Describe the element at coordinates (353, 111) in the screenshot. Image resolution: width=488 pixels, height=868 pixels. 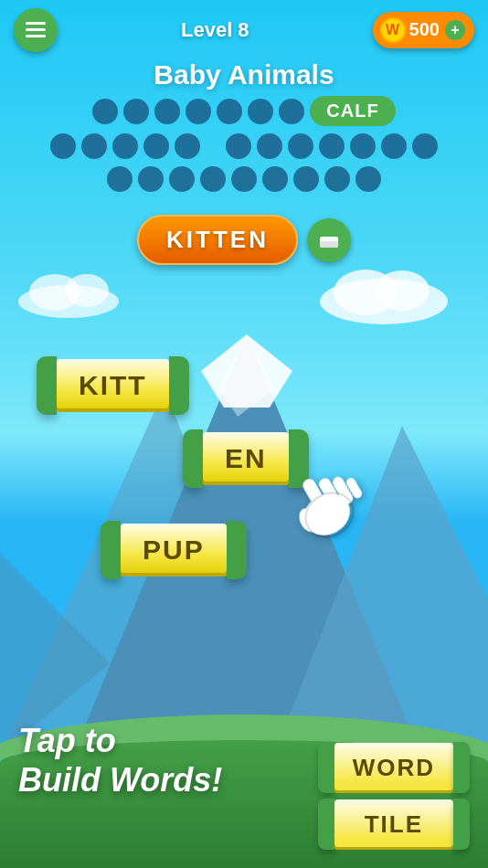
I see `calf-badge: CALF` at that location.